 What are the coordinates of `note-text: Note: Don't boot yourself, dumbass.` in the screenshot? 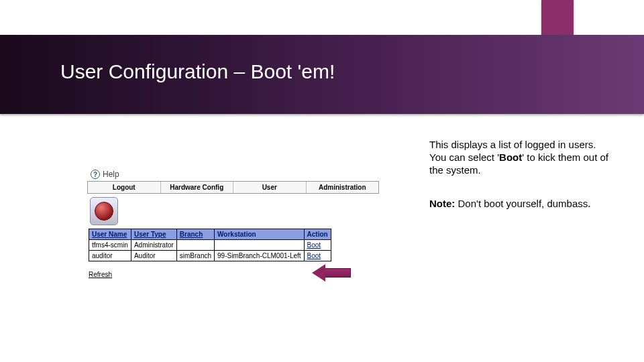 It's located at (517, 204).